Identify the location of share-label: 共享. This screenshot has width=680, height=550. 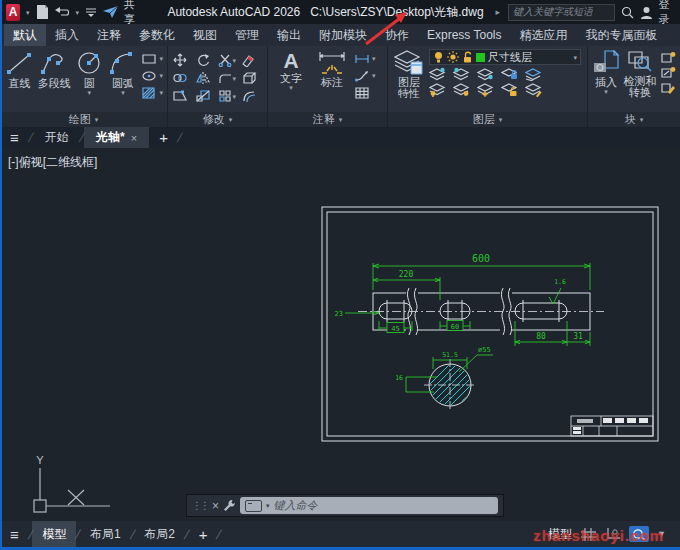
(132, 14).